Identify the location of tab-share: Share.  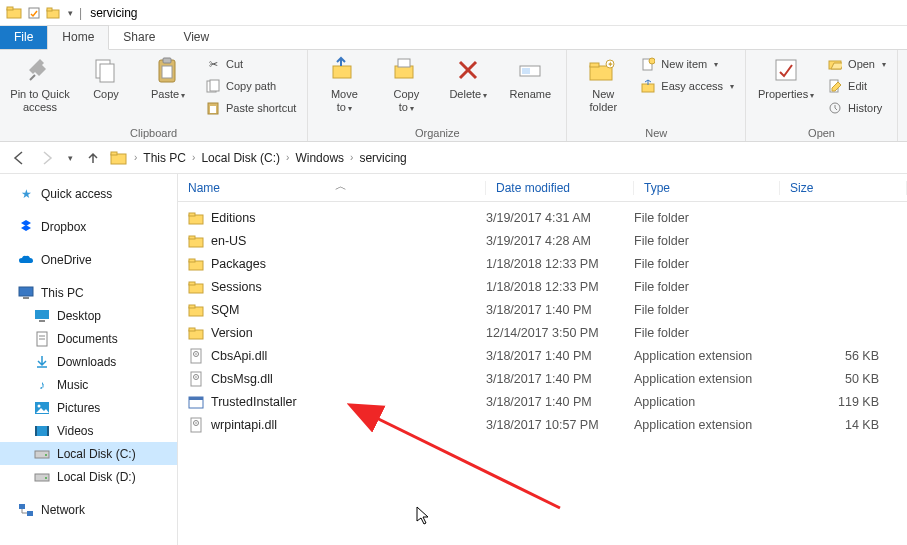
(139, 38).